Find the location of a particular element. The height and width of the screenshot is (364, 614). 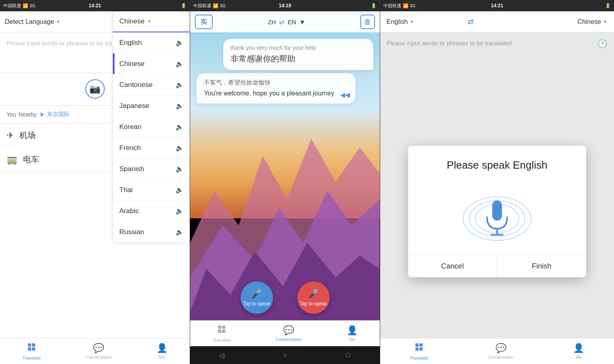

battery-2: 🔋 is located at coordinates (374, 6).